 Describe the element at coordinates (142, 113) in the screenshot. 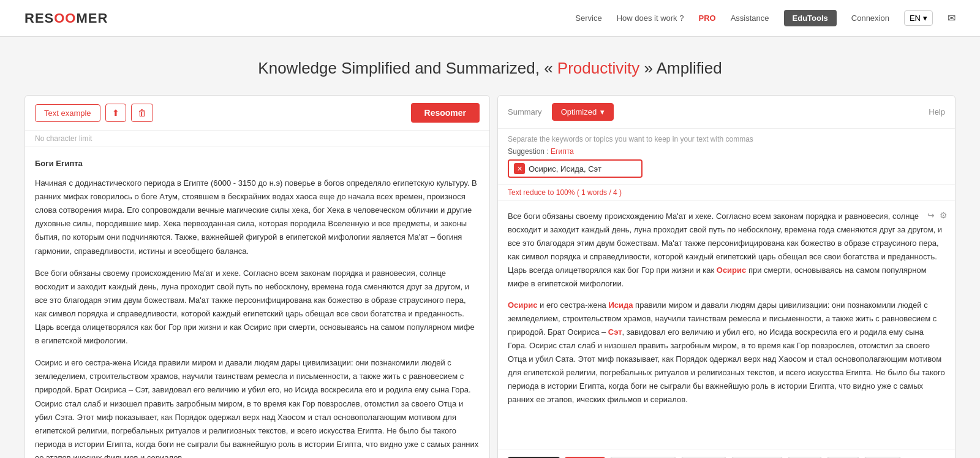

I see `delete-button: 🗑` at that location.